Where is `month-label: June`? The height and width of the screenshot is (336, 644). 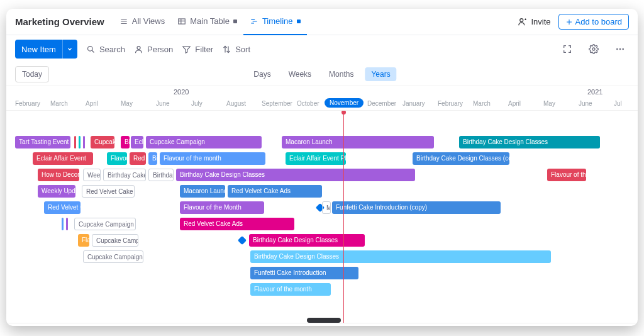 month-label: June is located at coordinates (586, 103).